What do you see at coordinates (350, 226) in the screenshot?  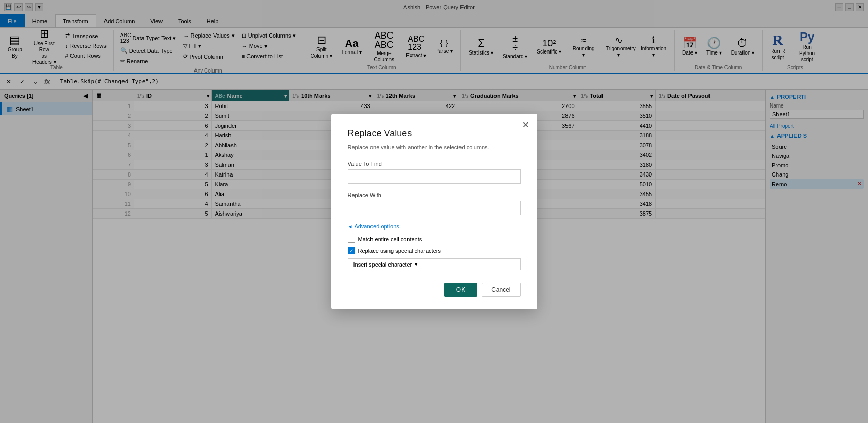 I see `advanced-options-arrow: ◄` at bounding box center [350, 226].